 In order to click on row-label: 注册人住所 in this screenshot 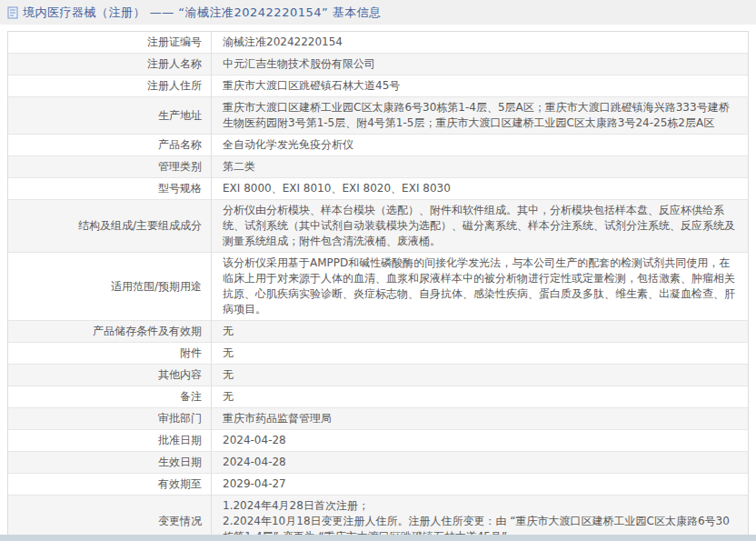, I will do `click(110, 86)`.